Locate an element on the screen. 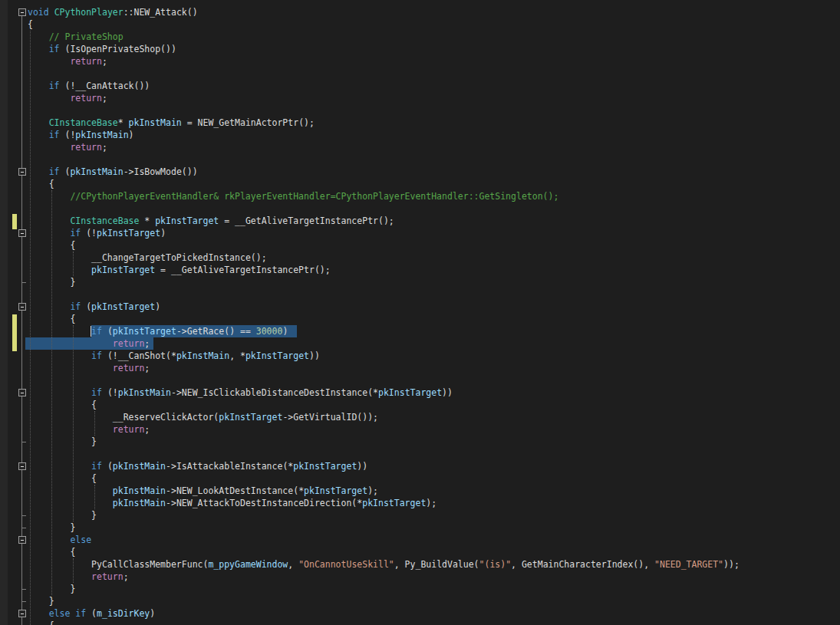 This screenshot has width=840, height=625. code-line: if (!pkInstTarget) is located at coordinates (97, 233).